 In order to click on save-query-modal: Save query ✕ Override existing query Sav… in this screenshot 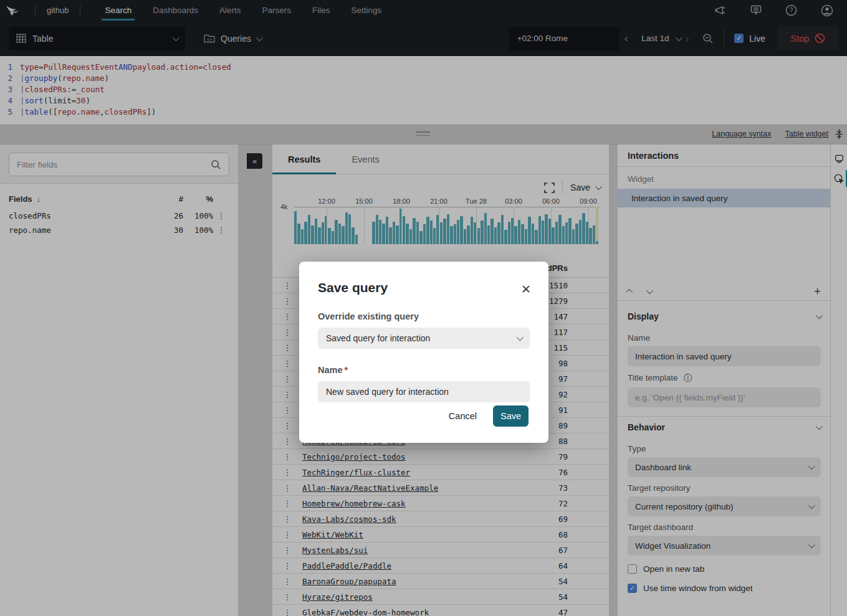, I will do `click(424, 353)`.